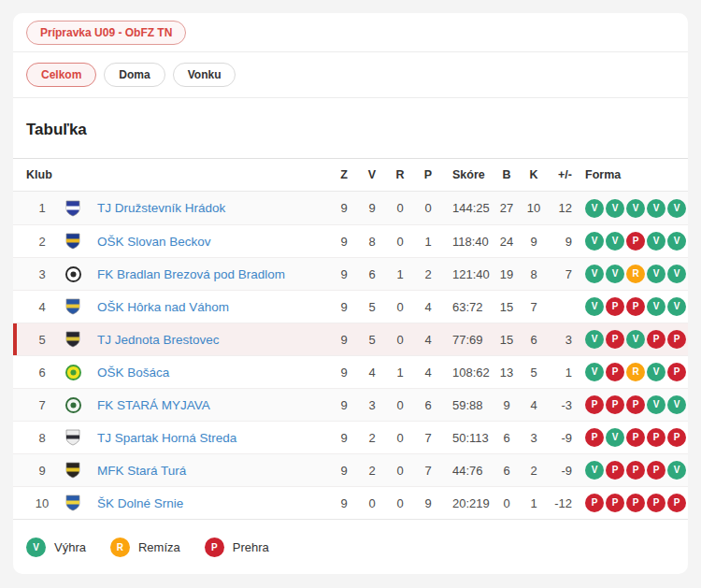  What do you see at coordinates (209, 208) in the screenshot?
I see `club-link: TJ Družstevník Hrádok` at bounding box center [209, 208].